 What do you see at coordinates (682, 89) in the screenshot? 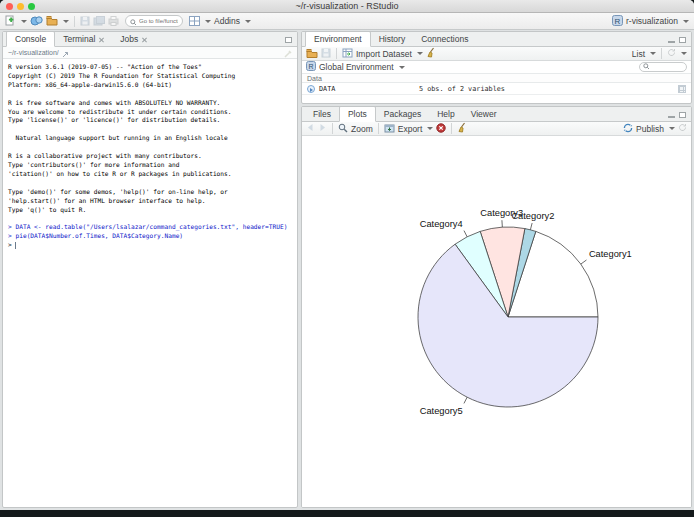
I see `view-table-icon` at bounding box center [682, 89].